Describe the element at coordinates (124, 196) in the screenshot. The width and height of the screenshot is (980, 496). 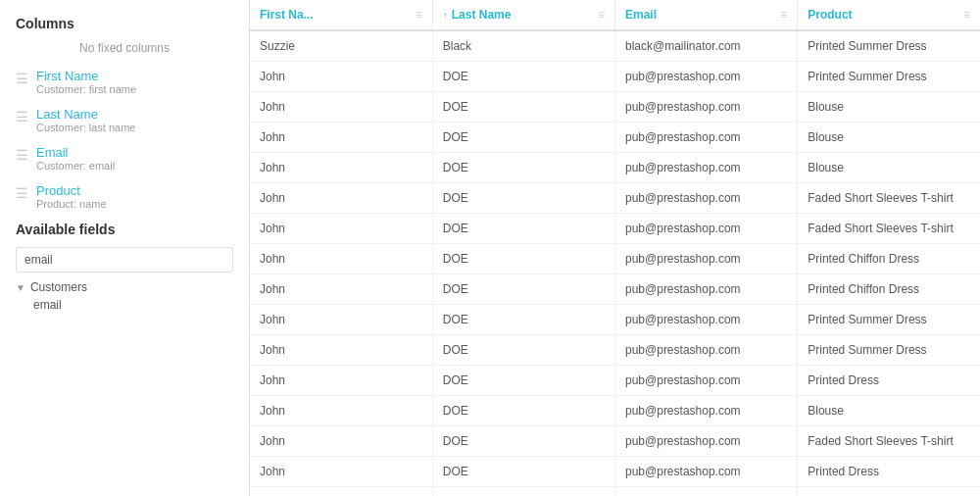
I see `column-item: ☰ Product Product: name` at that location.